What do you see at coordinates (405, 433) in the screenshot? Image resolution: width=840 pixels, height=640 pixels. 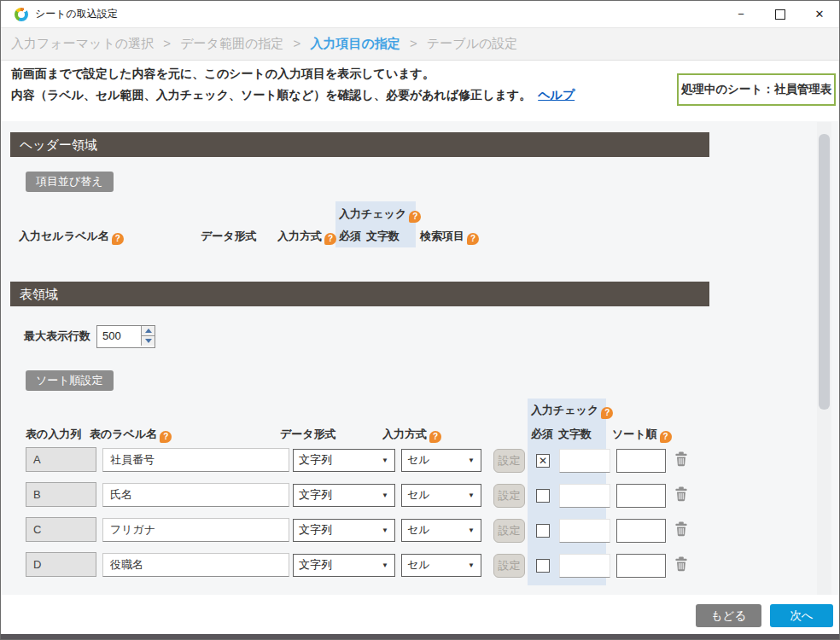 I see `table-col-input-method-text: 入力方式` at bounding box center [405, 433].